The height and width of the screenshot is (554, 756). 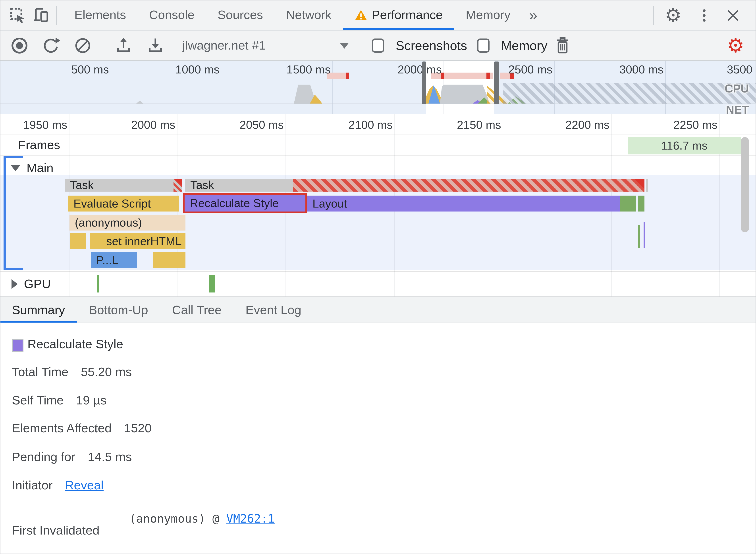 I want to click on cpu-label: CPU, so click(x=737, y=89).